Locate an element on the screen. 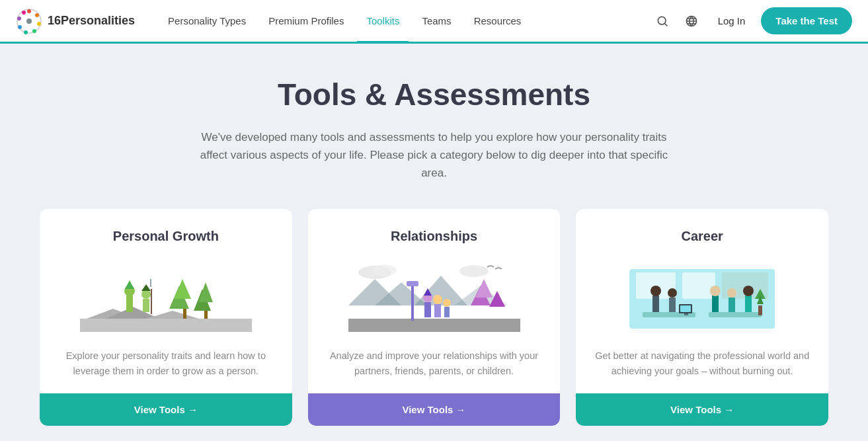 The height and width of the screenshot is (441, 868). nav-links: Personality Types Premium Profiles Toolk… is located at coordinates (405, 21).